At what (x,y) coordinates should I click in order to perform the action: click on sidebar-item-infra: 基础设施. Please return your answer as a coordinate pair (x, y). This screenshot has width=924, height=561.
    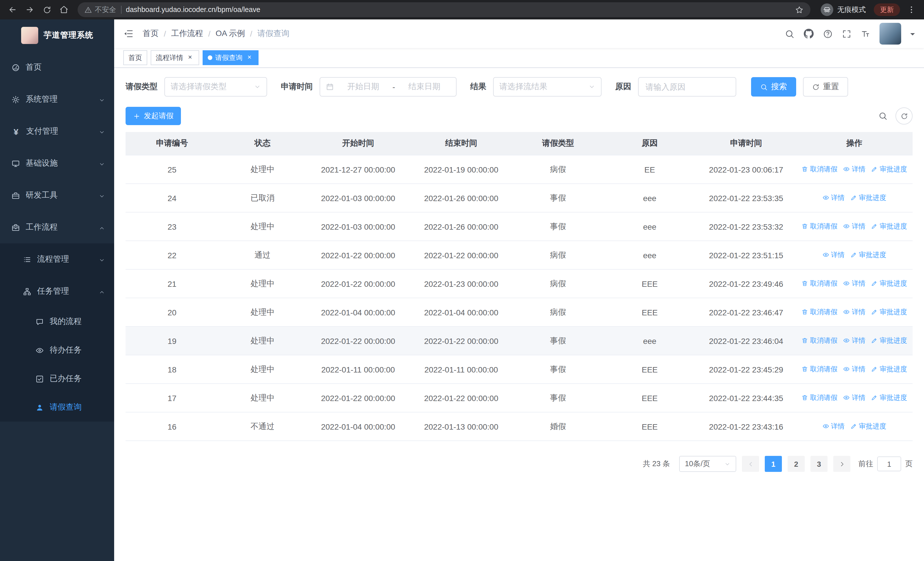
    Looking at the image, I should click on (57, 164).